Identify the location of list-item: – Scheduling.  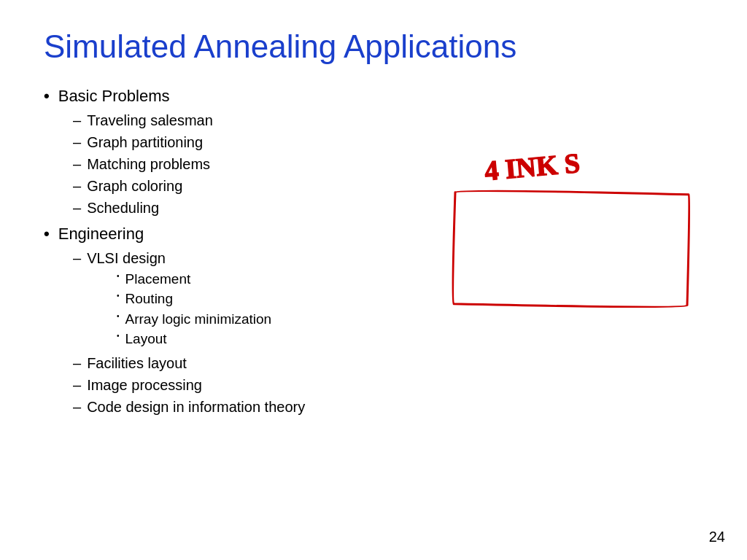
(249, 208).